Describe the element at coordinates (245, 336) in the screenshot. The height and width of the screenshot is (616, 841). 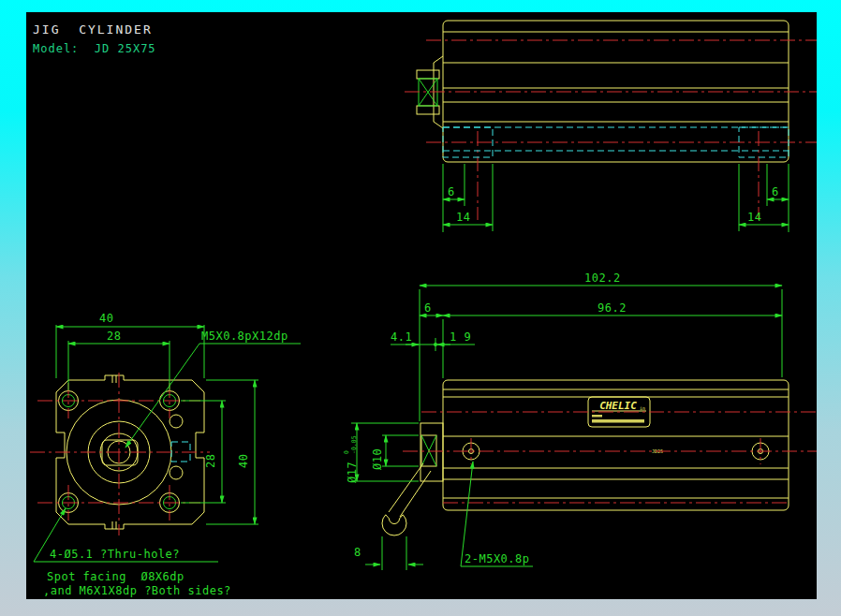
I see `rod-tap-label: M5X0.8pX12dp` at that location.